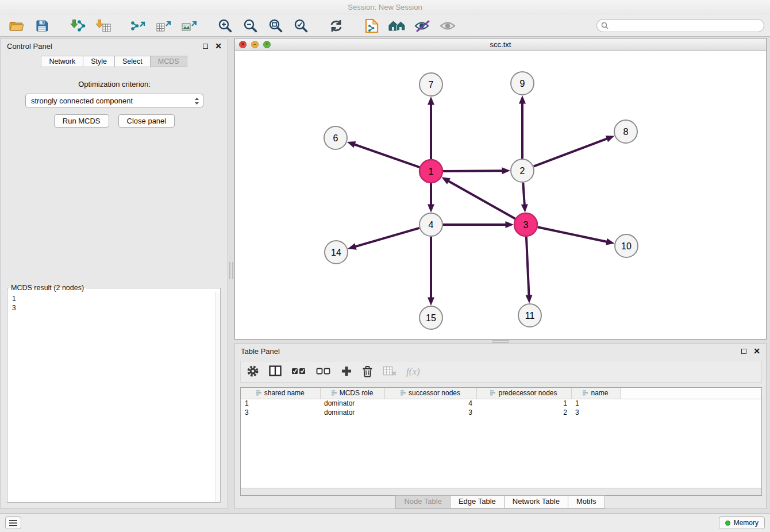  Describe the element at coordinates (324, 372) in the screenshot. I see `deselect-all-button` at that location.